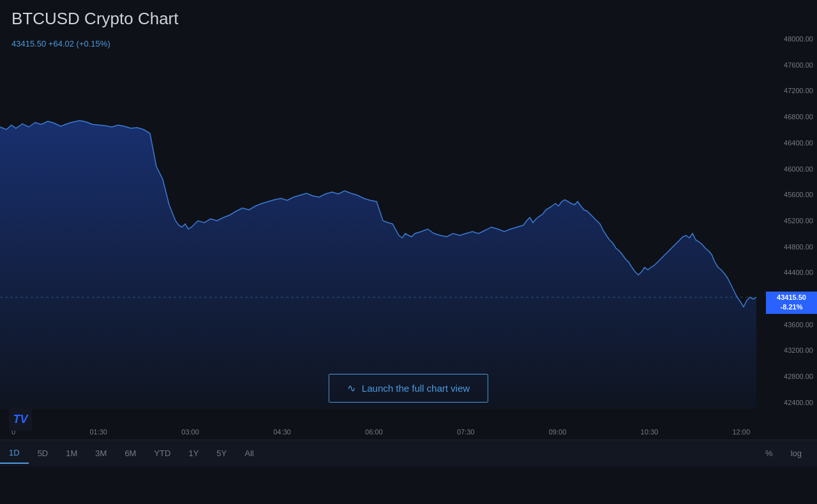  Describe the element at coordinates (130, 453) in the screenshot. I see `time-btn-6m: 6M` at that location.